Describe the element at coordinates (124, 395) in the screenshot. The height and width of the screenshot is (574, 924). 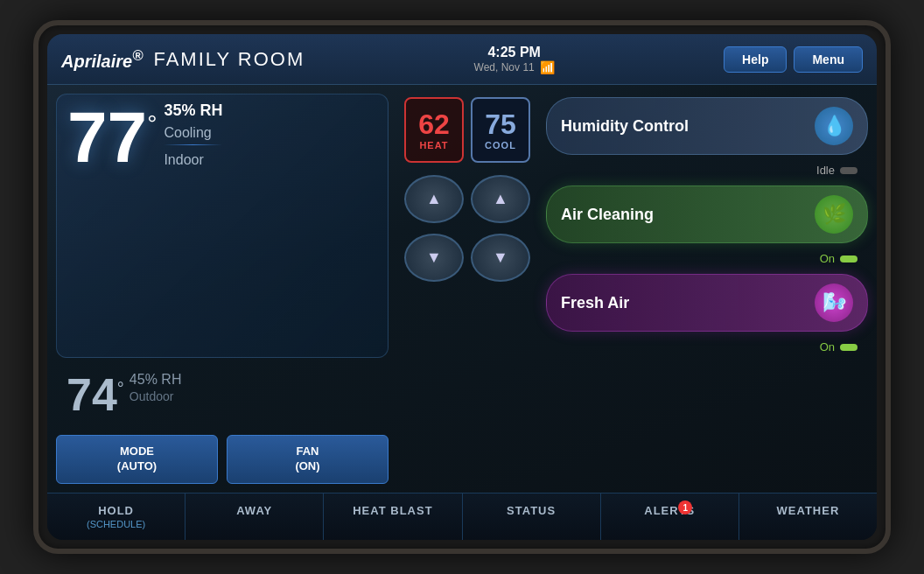
I see `outdoor-display: 74 ° 45% RH Outdoor` at that location.